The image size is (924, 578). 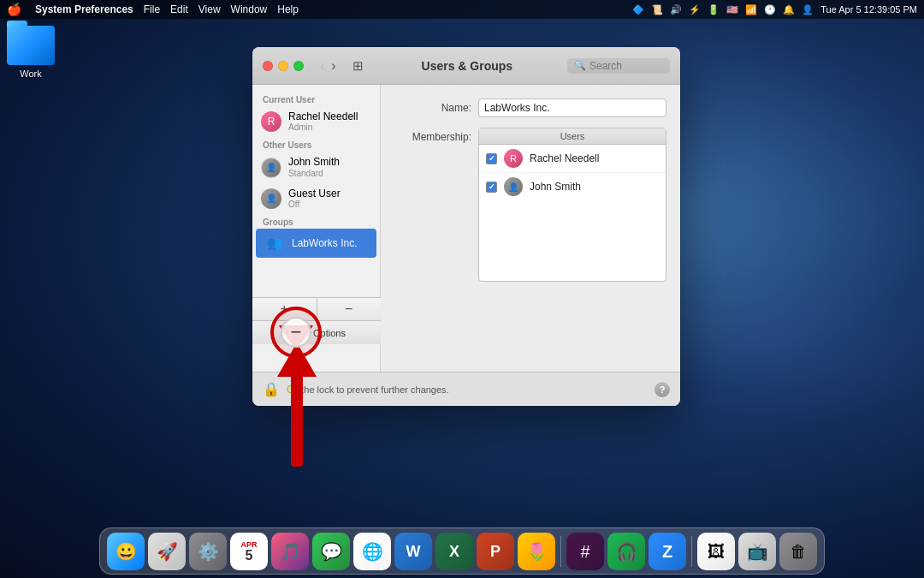 I want to click on desktop-folder-work: Work, so click(x=31, y=52).